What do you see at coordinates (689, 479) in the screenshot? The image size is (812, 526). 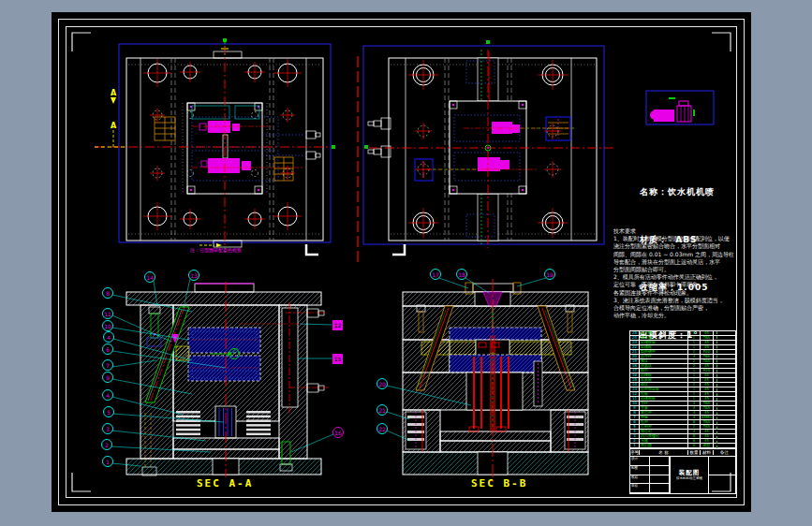 I see `drawing-name: 饮水机机喷注塑模` at bounding box center [689, 479].